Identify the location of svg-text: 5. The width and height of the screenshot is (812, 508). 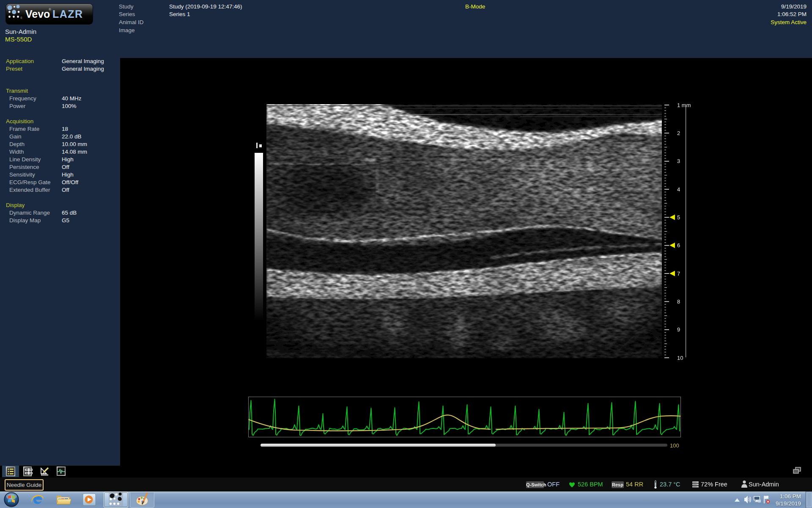
(678, 218).